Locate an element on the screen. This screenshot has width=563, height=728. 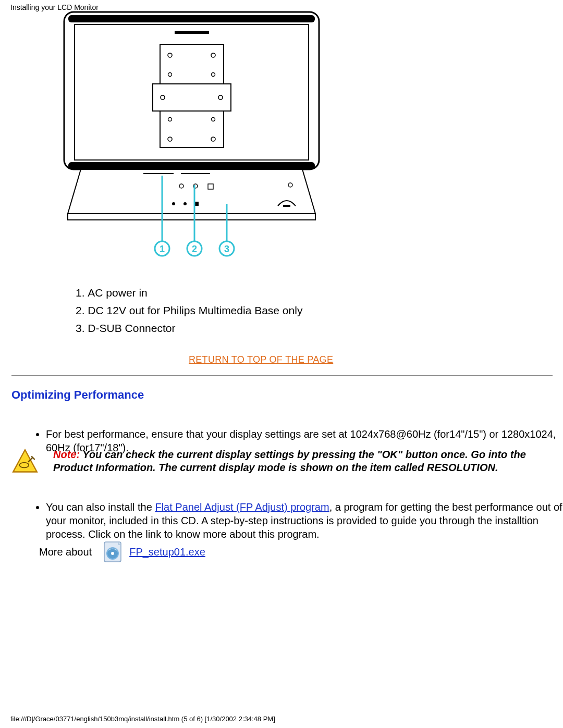
callout-3: 3 is located at coordinates (227, 249).